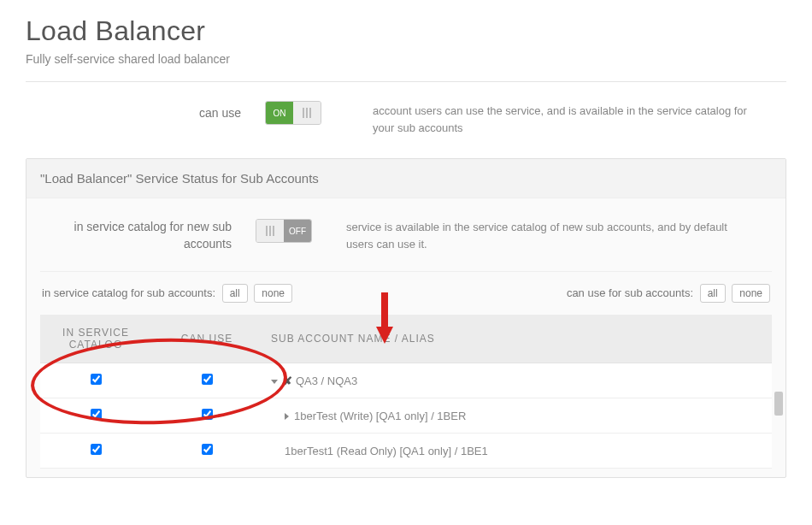  What do you see at coordinates (406, 381) in the screenshot?
I see `table-row: ✘QA3 / NQA3` at bounding box center [406, 381].